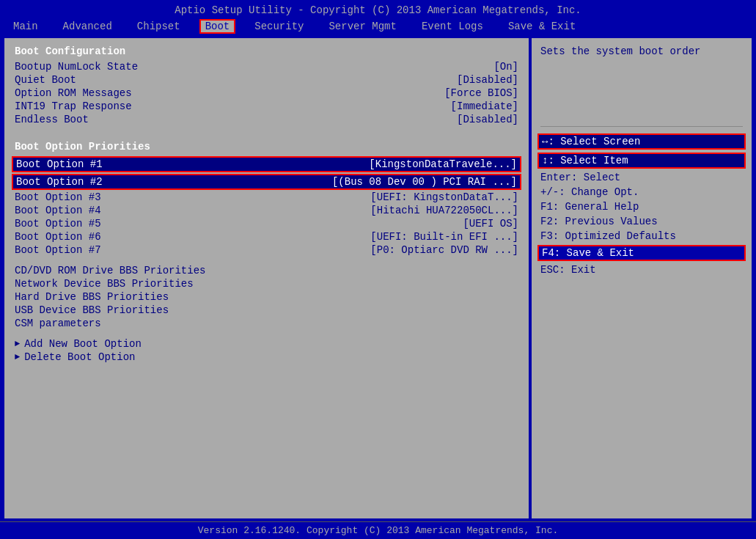 This screenshot has height=539, width=756. Describe the element at coordinates (378, 530) in the screenshot. I see `status-bar: Version 2.16.1240. Copyright (C) 2013 Am…` at that location.